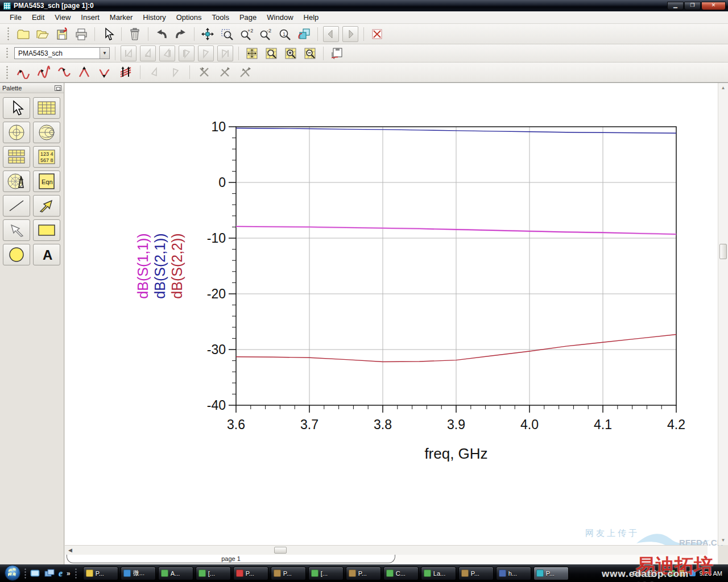 This screenshot has width=728, height=582. Describe the element at coordinates (337, 53) in the screenshot. I see `save-hardcopy-button` at that location.